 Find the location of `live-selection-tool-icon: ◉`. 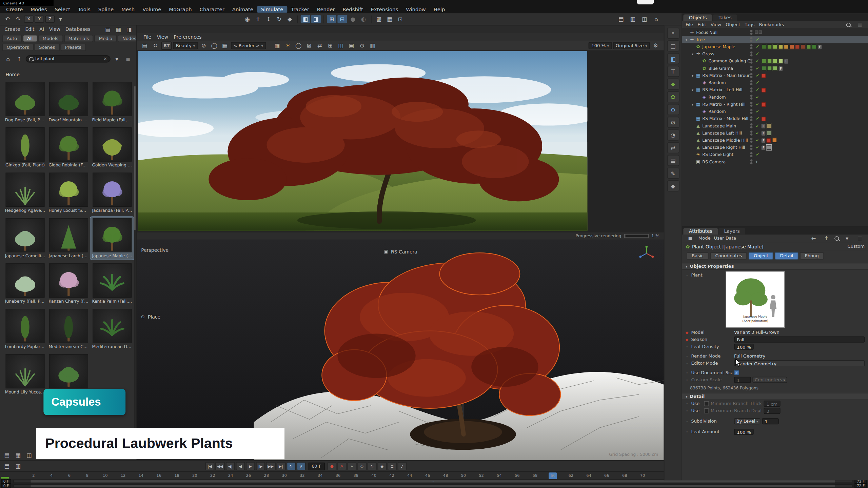

live-selection-tool-icon: ◉ is located at coordinates (248, 19).